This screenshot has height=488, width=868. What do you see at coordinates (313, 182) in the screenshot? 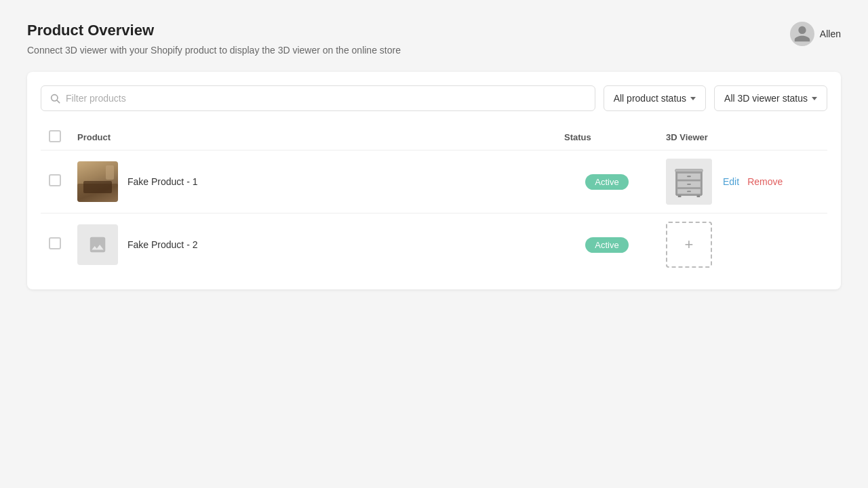
I see `product-cell-1: Fake Product - 1` at bounding box center [313, 182].